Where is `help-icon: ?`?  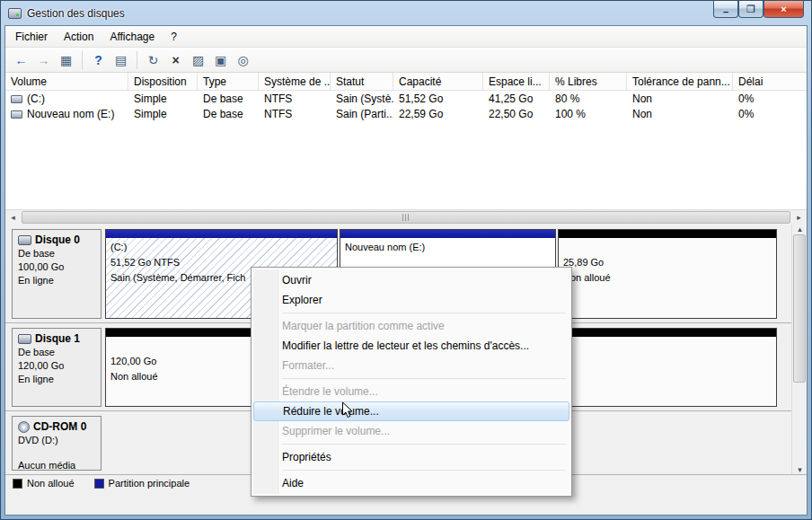
help-icon: ? is located at coordinates (99, 60).